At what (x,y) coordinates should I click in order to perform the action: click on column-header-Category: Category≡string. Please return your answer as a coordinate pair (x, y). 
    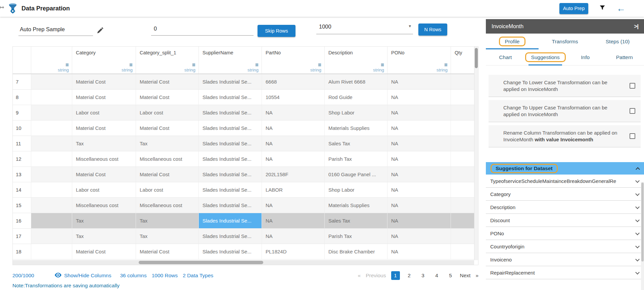
    Looking at the image, I should click on (104, 60).